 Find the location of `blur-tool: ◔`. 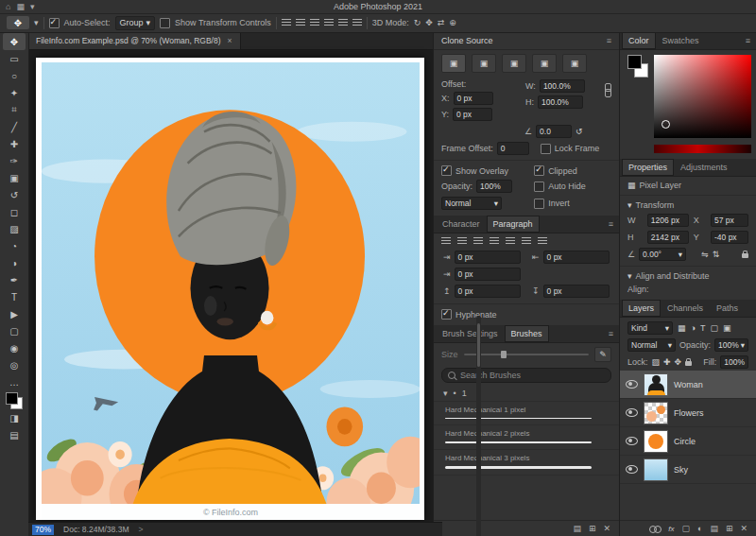

blur-tool: ◔ is located at coordinates (14, 246).